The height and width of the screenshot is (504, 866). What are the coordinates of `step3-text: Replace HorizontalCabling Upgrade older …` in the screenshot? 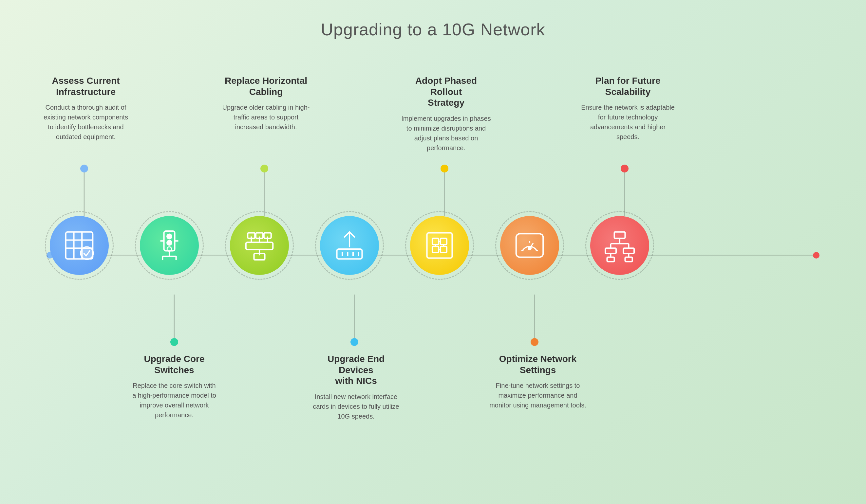 It's located at (266, 104).